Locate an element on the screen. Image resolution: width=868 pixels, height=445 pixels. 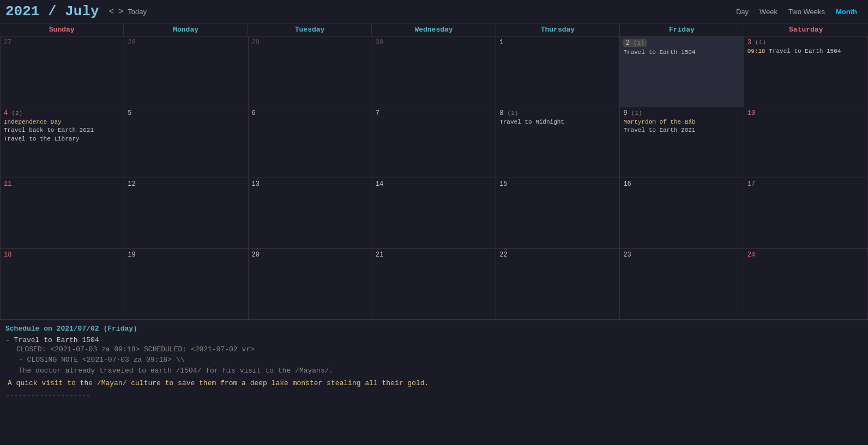
month-label: July is located at coordinates (82, 11).